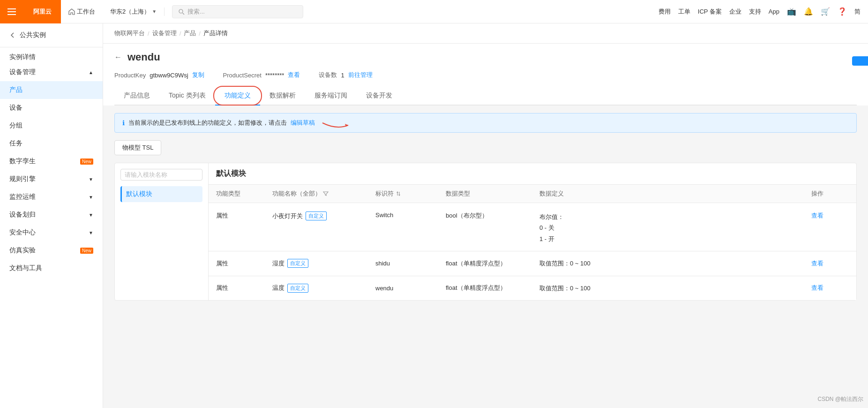  I want to click on product-secret-label: ProductSecret, so click(242, 75).